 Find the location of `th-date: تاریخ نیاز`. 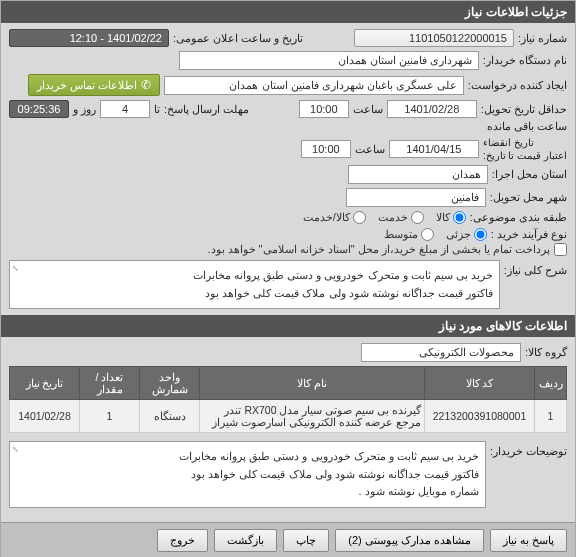

th-date: تاریخ نیاز is located at coordinates (45, 384).